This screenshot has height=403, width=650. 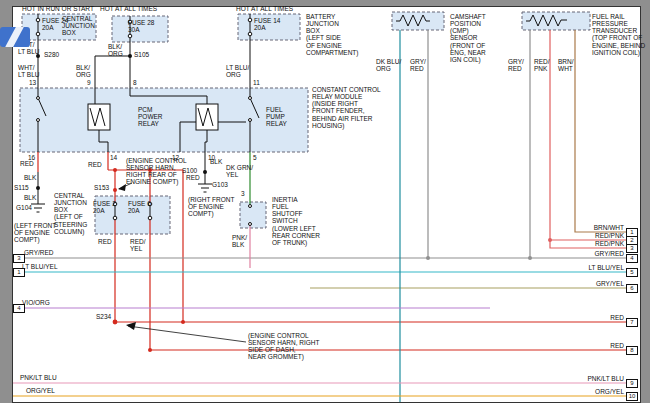 What do you see at coordinates (28, 71) in the screenshot?
I see `wire-label-wht-ltblu-2: WHT/ LT BLU` at bounding box center [28, 71].